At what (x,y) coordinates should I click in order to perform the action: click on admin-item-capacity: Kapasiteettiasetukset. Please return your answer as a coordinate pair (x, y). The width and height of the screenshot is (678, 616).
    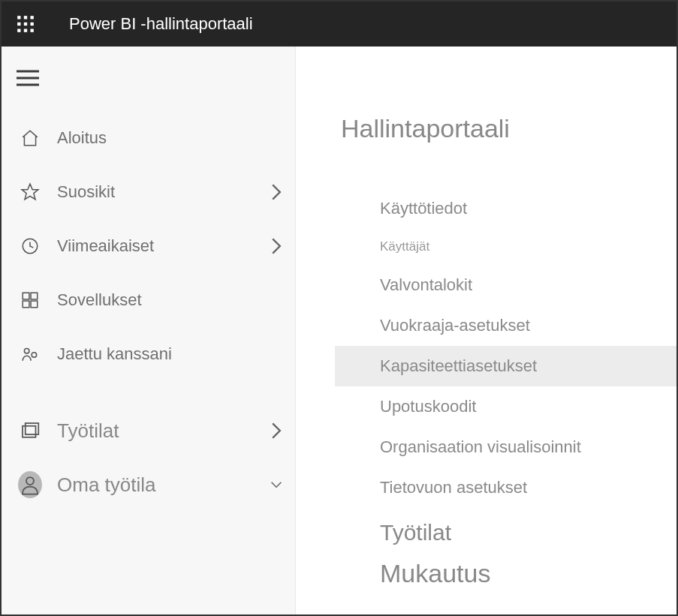
    Looking at the image, I should click on (506, 366).